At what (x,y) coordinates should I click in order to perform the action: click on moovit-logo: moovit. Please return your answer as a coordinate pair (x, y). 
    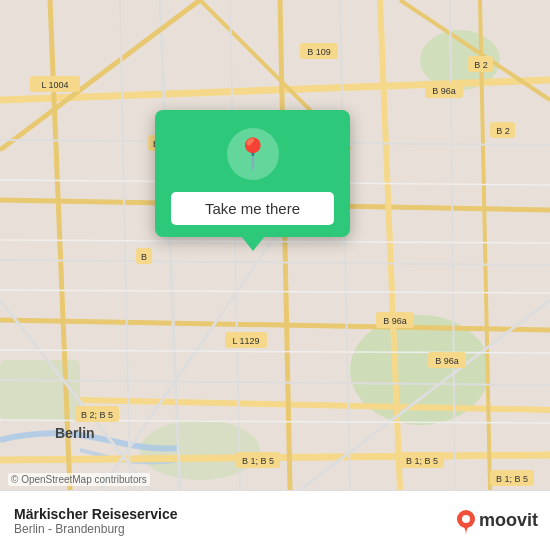
    Looking at the image, I should click on (496, 521).